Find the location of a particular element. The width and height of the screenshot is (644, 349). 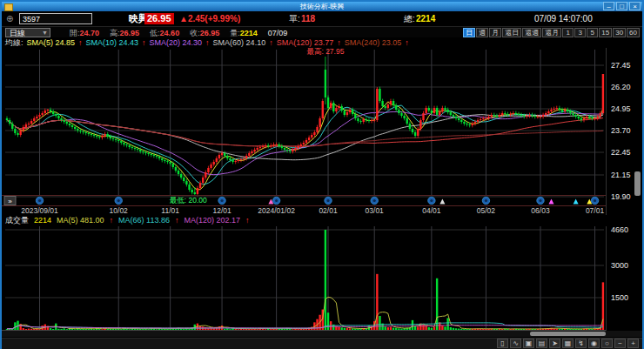

price-axis-label: 19.90 is located at coordinates (621, 197).